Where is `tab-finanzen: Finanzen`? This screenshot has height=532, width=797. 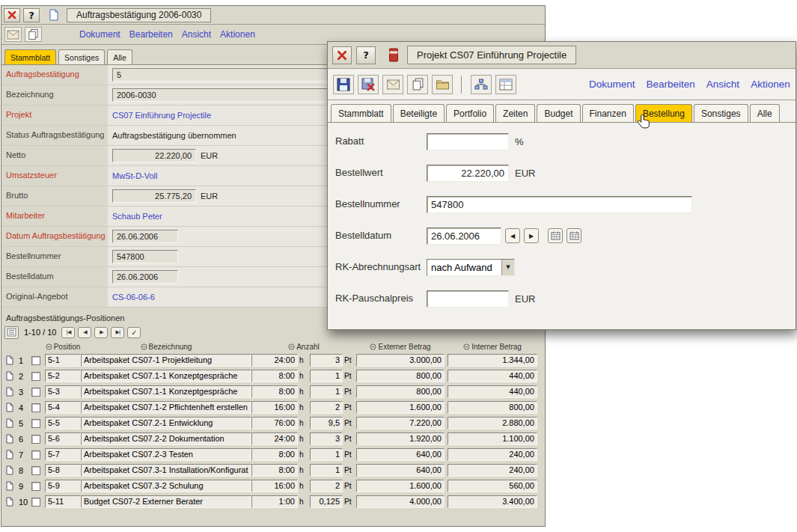 tab-finanzen: Finanzen is located at coordinates (608, 113).